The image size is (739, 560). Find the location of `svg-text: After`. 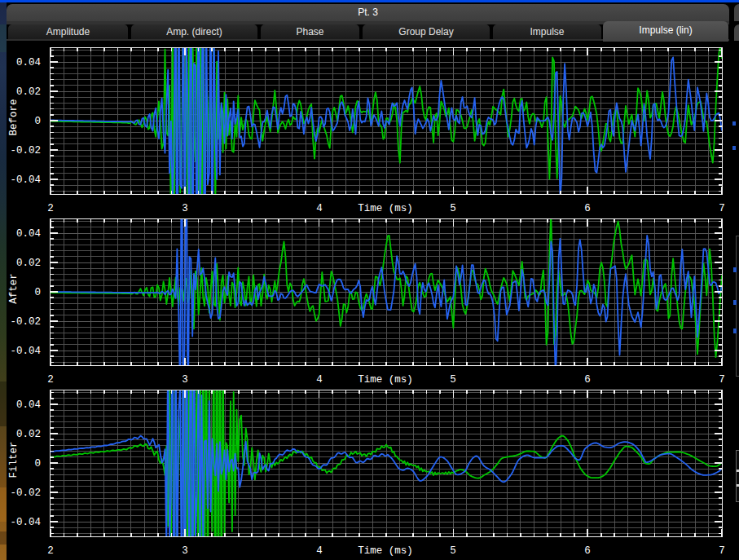

svg-text: After is located at coordinates (14, 289).